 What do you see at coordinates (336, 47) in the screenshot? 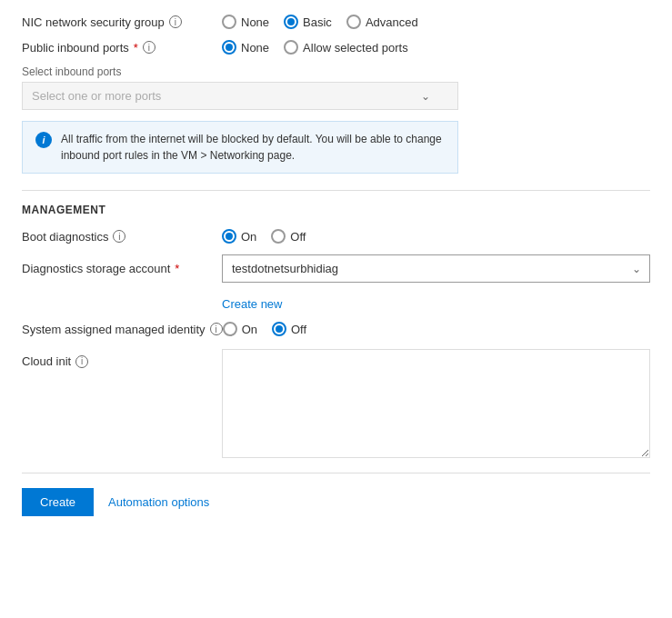
I see `public-inbound-ports-row: Public inbound ports * i None Allow sele…` at bounding box center [336, 47].